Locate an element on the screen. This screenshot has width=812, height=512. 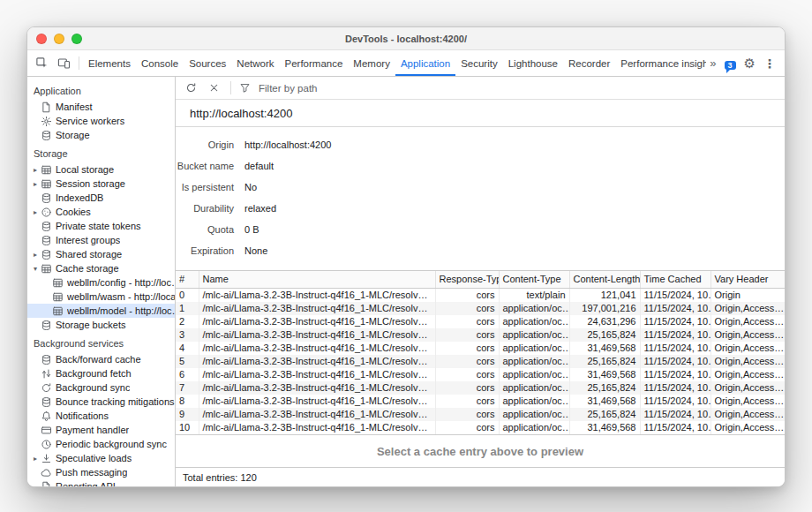
table-row: 4/mlc-ai/Llama-3.2-3B-Instruct-q4f16_1-M… is located at coordinates (480, 348).